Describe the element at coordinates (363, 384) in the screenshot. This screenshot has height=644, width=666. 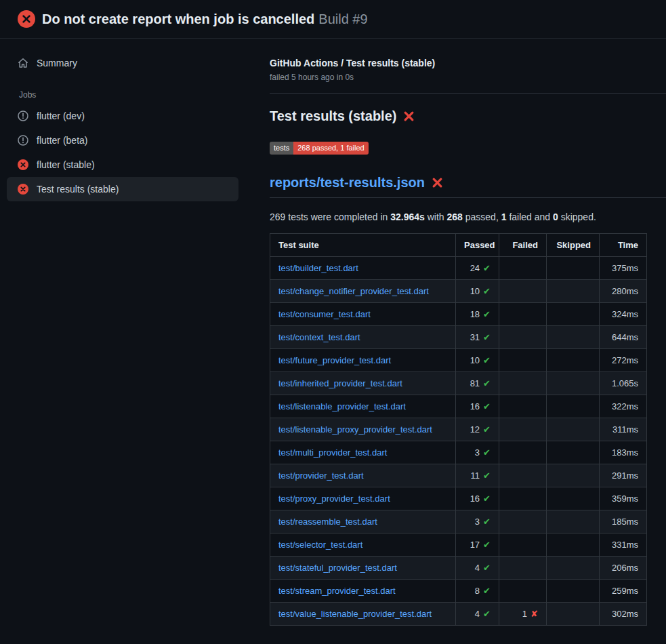
I see `suite-cell: test/inherited_provider_test.dart` at that location.